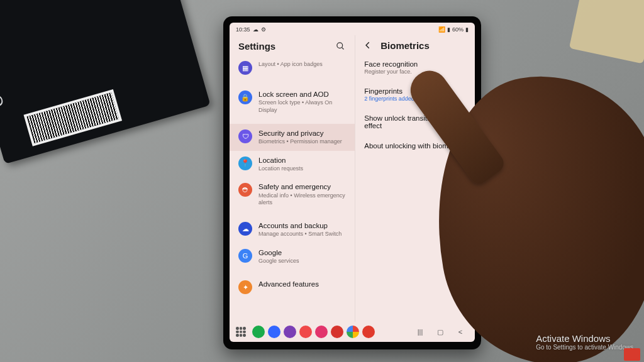 This screenshot has height=362, width=644. What do you see at coordinates (245, 229) in the screenshot?
I see `settings-item-icon: ☁` at bounding box center [245, 229].